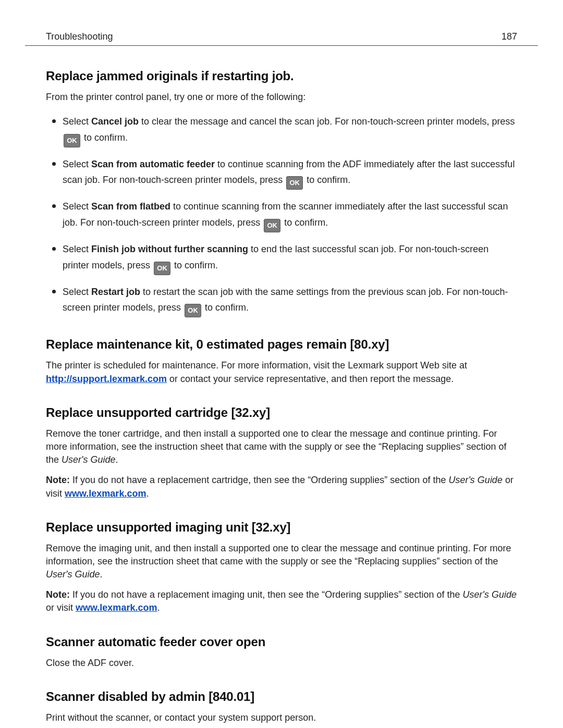 The width and height of the screenshot is (563, 728). What do you see at coordinates (116, 292) in the screenshot?
I see `bold-term: Restart job` at bounding box center [116, 292].